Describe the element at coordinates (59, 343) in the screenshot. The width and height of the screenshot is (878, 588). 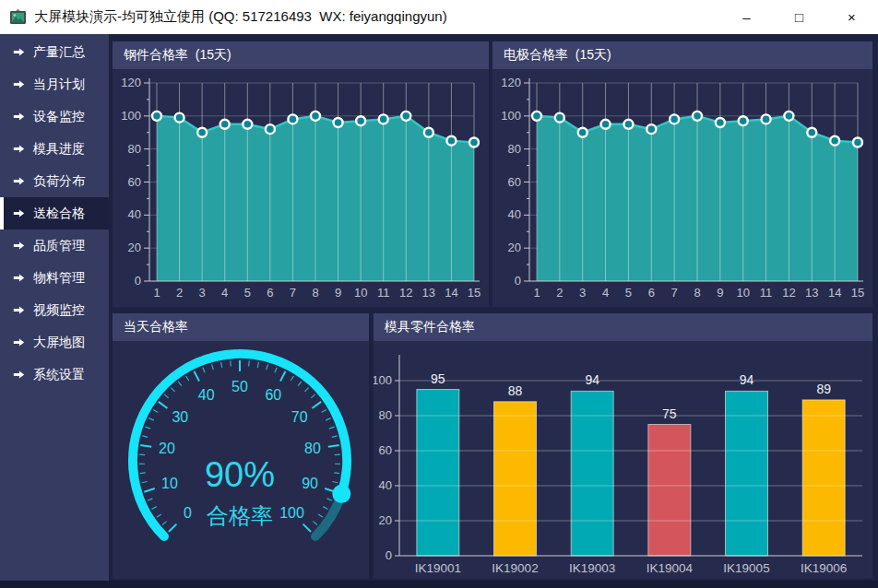
I see `sidebar-item-label: 大屏地图` at that location.